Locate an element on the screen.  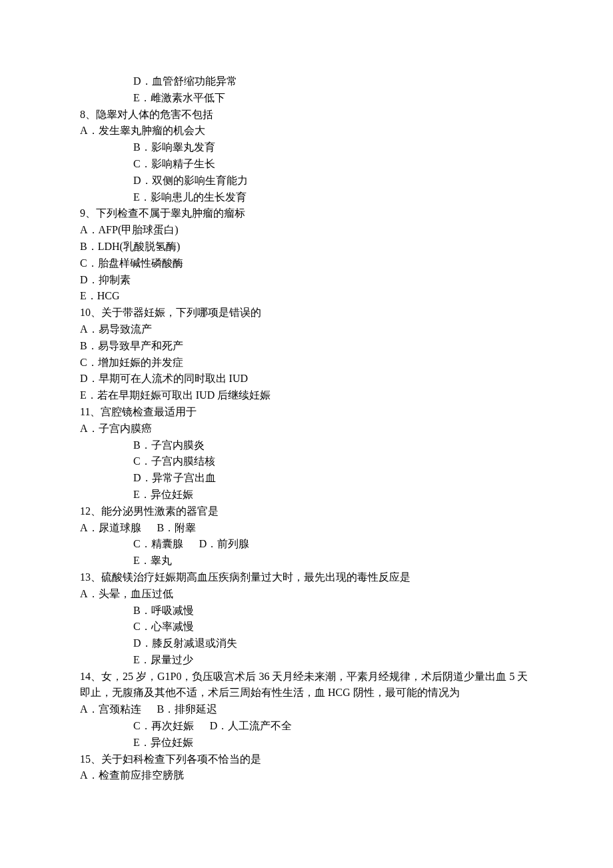
text-line: E．若在早期妊娠可取出 IUD 后继续妊娠 is located at coordinates (306, 396).